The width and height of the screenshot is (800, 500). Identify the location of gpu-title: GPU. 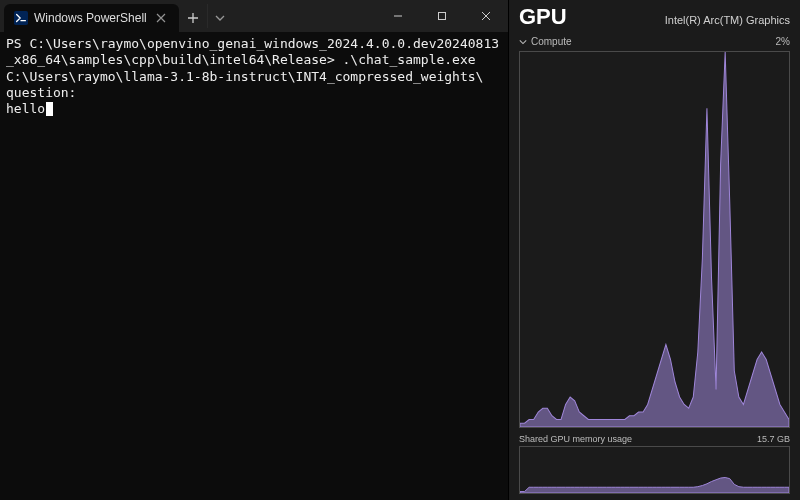
(543, 17).